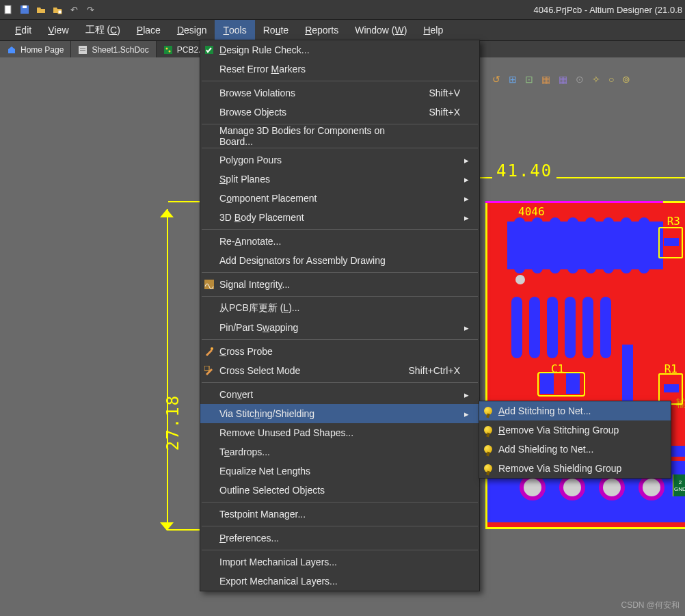 The image size is (685, 616). What do you see at coordinates (83, 50) in the screenshot?
I see `sch-icon` at bounding box center [83, 50].